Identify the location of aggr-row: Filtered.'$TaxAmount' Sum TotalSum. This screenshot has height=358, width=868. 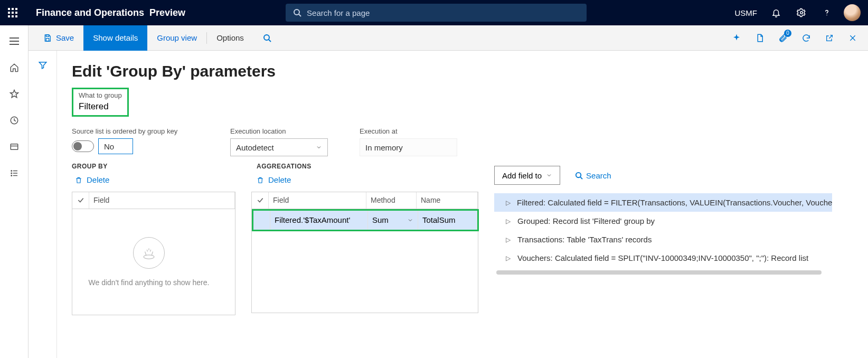
(365, 220).